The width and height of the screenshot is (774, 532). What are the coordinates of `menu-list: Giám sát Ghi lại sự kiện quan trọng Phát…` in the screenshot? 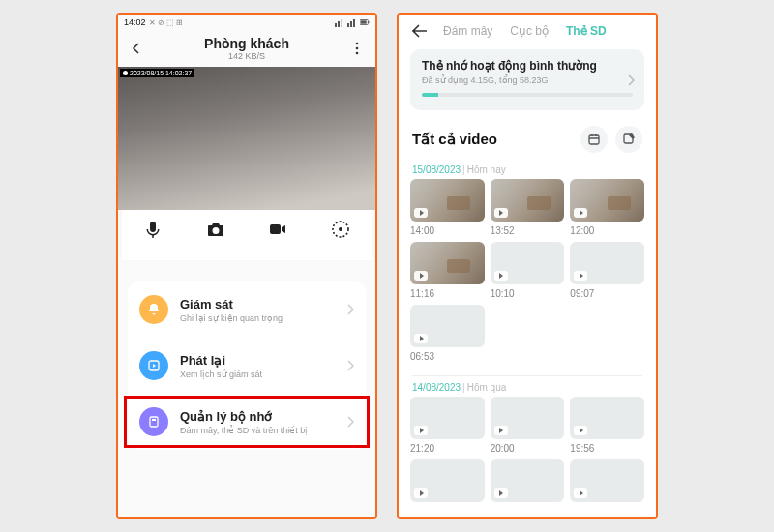 It's located at (247, 366).